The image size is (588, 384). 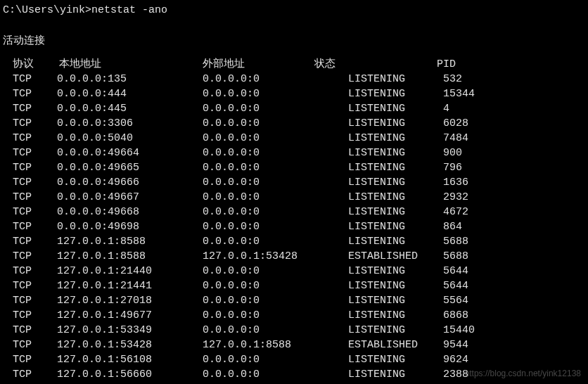 What do you see at coordinates (295, 331) in the screenshot?
I see `table-row: TCP 127.0.0.1:53349 0.0.0.0:0 LISTENING …` at bounding box center [295, 331].